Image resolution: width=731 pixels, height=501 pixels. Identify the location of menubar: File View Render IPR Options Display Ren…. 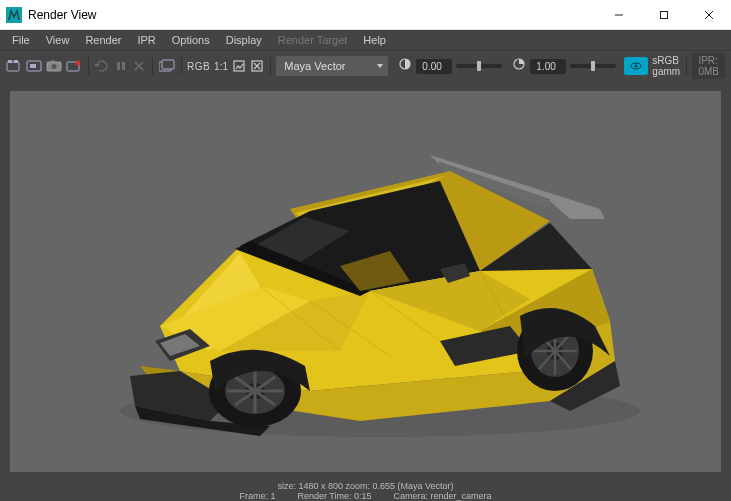
(366, 40).